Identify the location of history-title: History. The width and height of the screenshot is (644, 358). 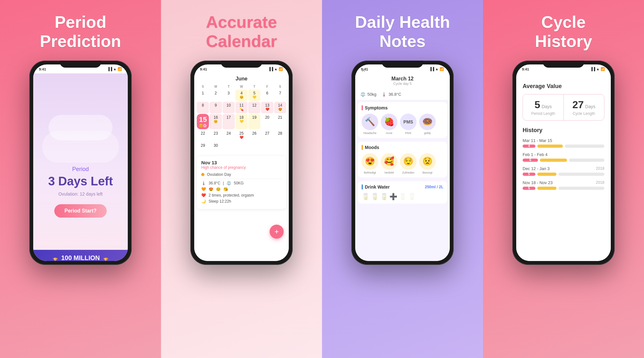
(564, 130).